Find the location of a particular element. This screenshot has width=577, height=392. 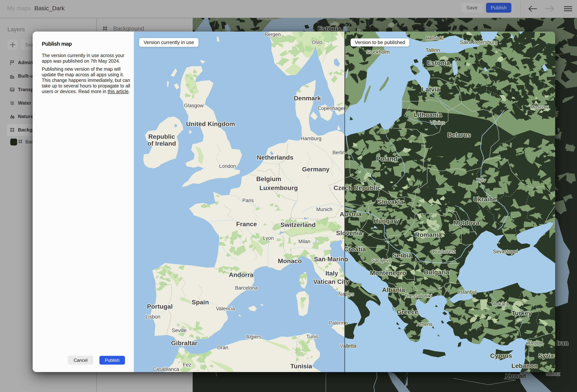

svg-text: Iran is located at coordinates (563, 343).